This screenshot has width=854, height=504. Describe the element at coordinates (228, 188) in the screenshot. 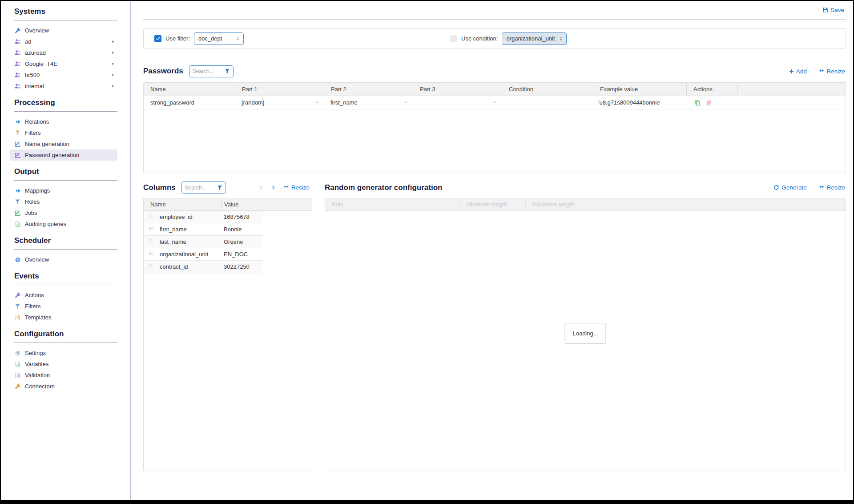

I see `columns-header: Columns Resize` at that location.